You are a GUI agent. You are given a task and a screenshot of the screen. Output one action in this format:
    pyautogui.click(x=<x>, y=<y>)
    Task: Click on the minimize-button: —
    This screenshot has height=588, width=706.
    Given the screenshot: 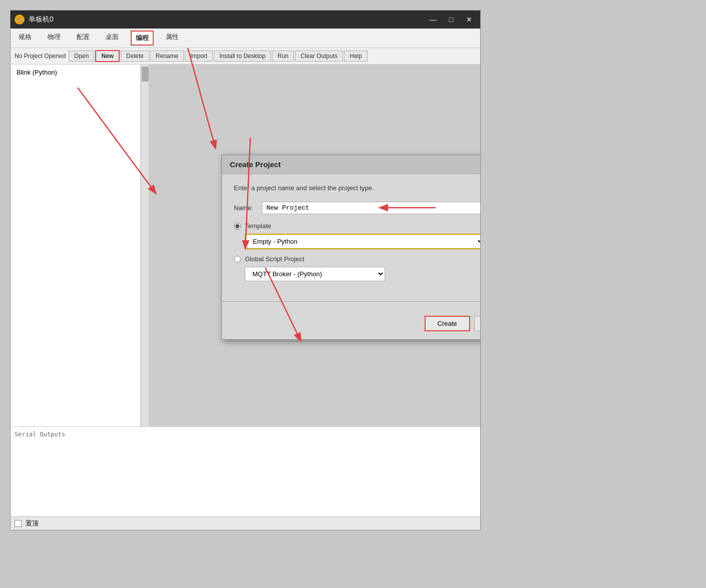 What is the action you would take?
    pyautogui.click(x=433, y=20)
    